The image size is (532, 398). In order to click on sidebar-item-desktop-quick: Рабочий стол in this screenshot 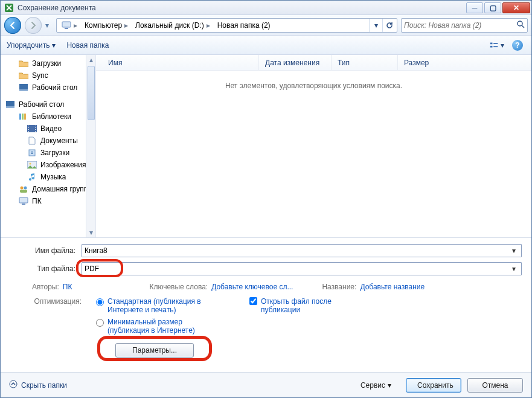, I will do `click(48, 88)`.